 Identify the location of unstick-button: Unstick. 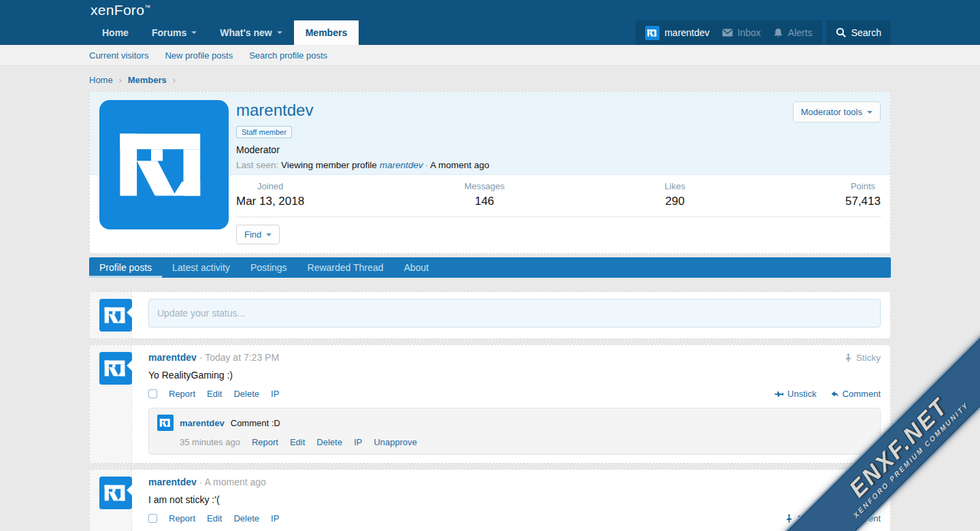
(796, 393).